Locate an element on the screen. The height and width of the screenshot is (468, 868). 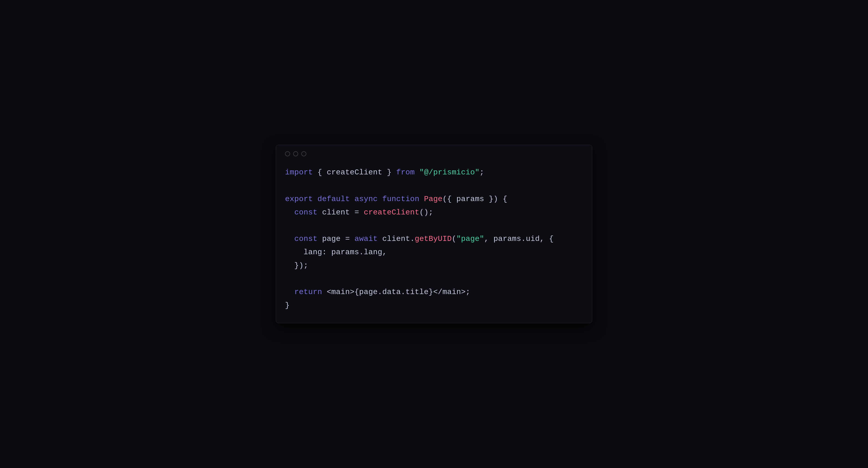
code-line: } is located at coordinates (434, 305).